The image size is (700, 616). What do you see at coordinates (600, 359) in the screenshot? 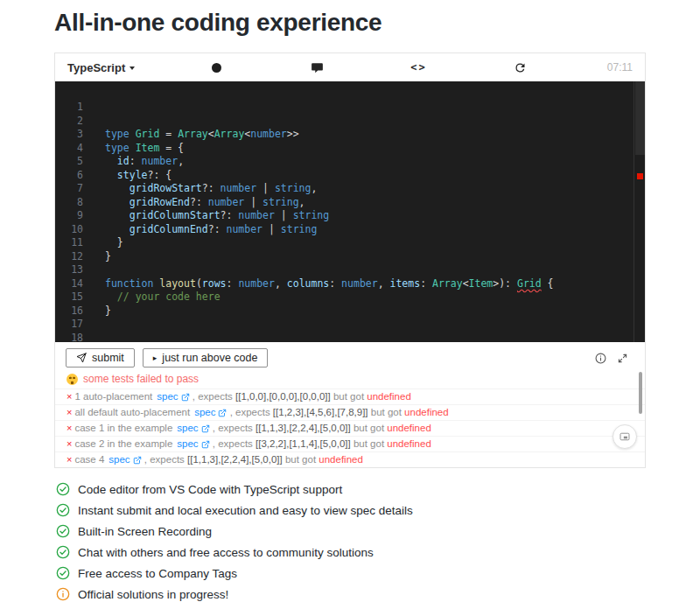
I see `info-button` at bounding box center [600, 359].